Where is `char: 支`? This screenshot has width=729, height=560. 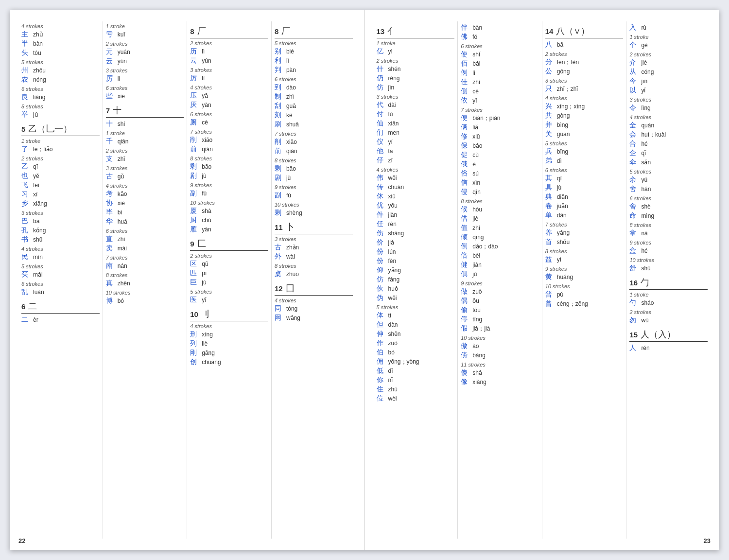
char: 支 is located at coordinates (111, 159).